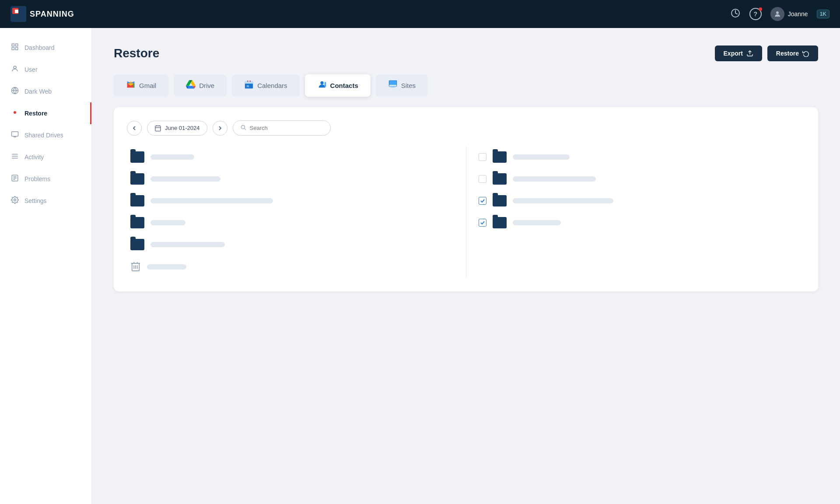 Image resolution: width=840 pixels, height=504 pixels. What do you see at coordinates (38, 179) in the screenshot?
I see `sidebar-label-problems: Problems` at bounding box center [38, 179].